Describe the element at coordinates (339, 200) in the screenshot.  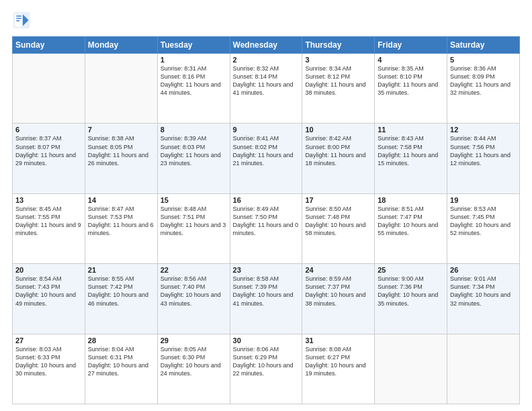
I see `day-number: 17` at that location.